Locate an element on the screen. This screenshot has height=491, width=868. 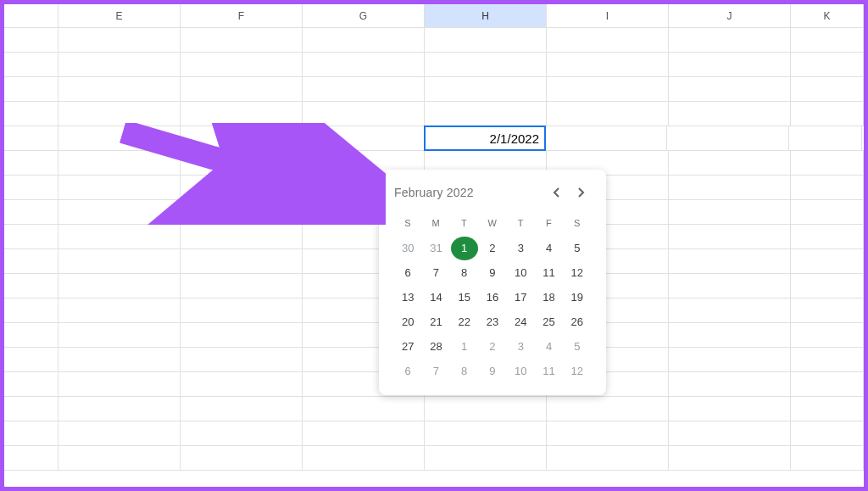
column-header-H: H is located at coordinates (486, 15).